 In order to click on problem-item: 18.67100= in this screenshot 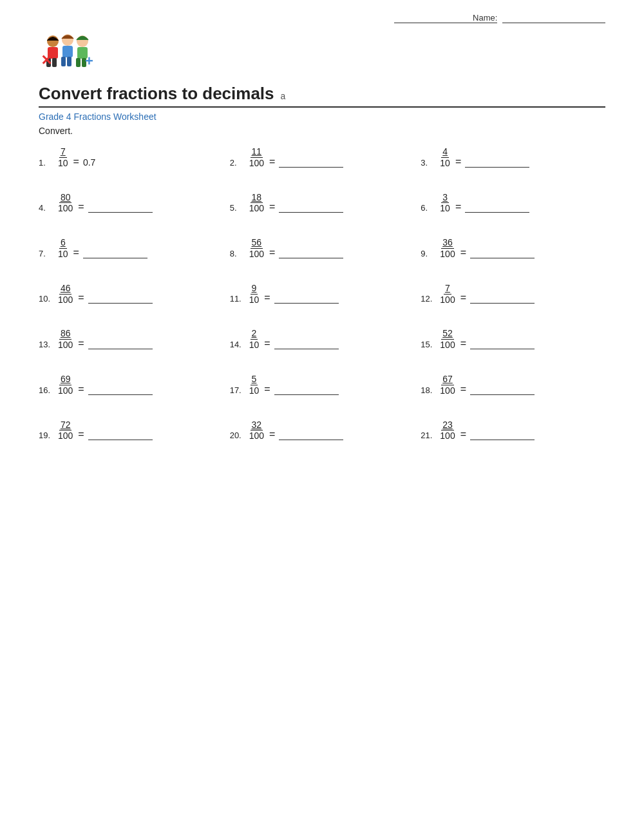, I will do `click(513, 385)`.